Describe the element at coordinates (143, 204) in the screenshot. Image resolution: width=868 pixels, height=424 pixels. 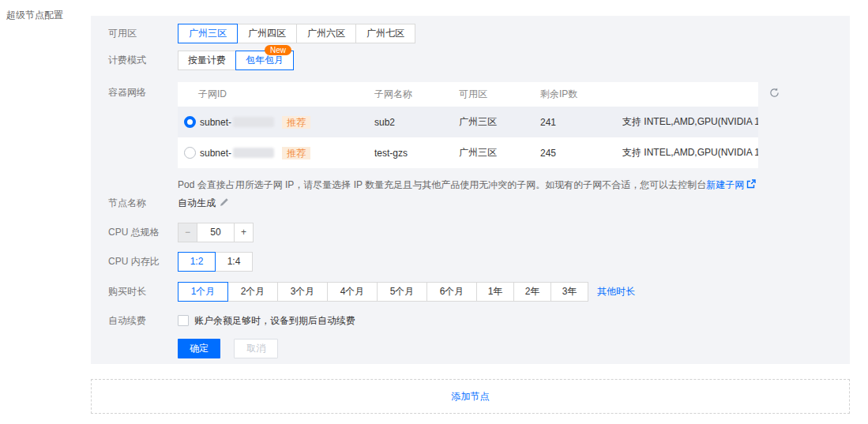
I see `node-name-label: 节点名称` at that location.